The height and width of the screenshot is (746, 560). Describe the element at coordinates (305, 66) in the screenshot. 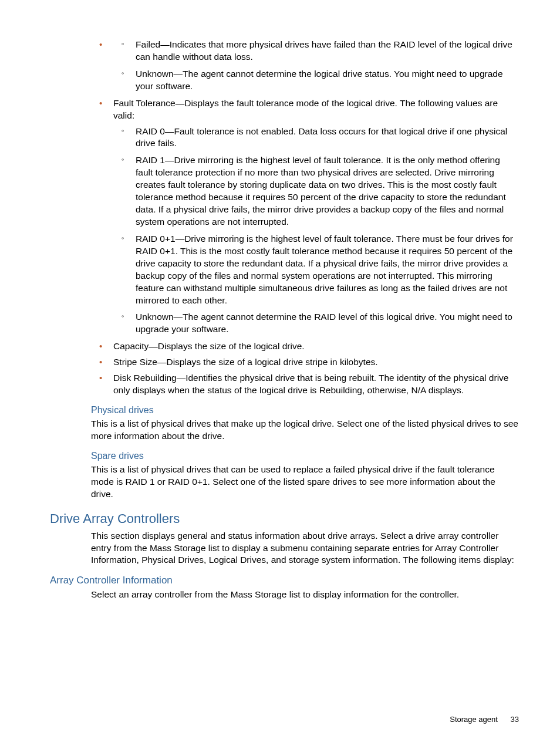

I see `status-item-continued: Failed—Indicates that more physical driv…` at that location.